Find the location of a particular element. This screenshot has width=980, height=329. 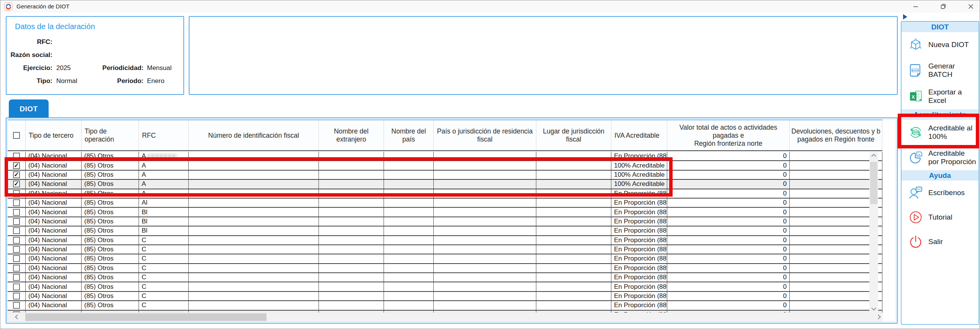

column-header-rfc: RFC is located at coordinates (164, 135).